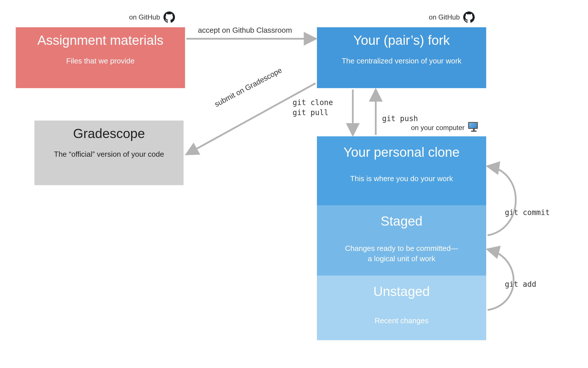 The height and width of the screenshot is (368, 588). I want to click on staged-desc: Changes ready to be committed— a logical…, so click(402, 254).